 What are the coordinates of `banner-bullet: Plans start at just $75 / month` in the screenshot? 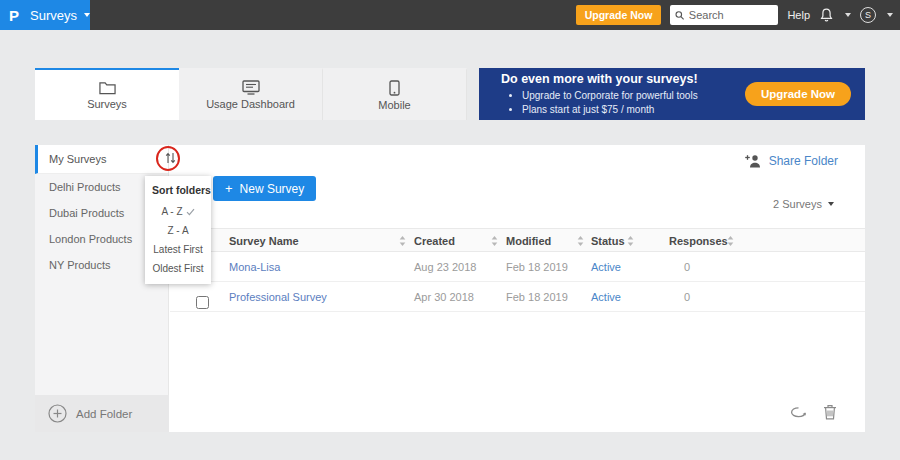 It's located at (610, 110).